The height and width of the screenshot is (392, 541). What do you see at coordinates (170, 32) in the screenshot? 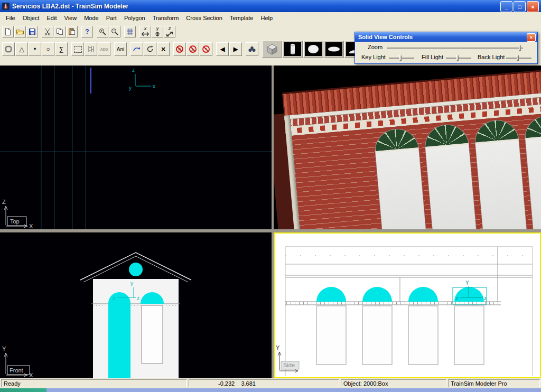
I see `constrain-z-button: z` at bounding box center [170, 32].